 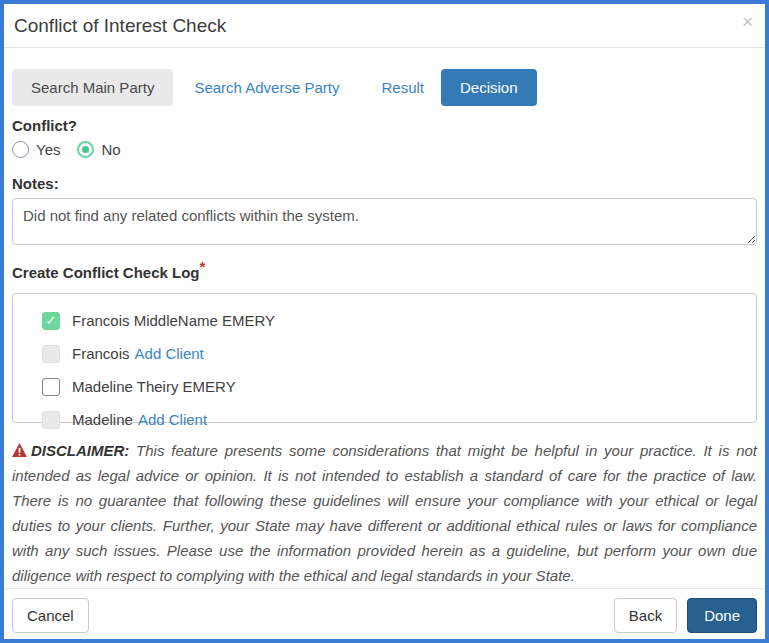 What do you see at coordinates (101, 354) in the screenshot?
I see `list-item-label: Francois` at bounding box center [101, 354].